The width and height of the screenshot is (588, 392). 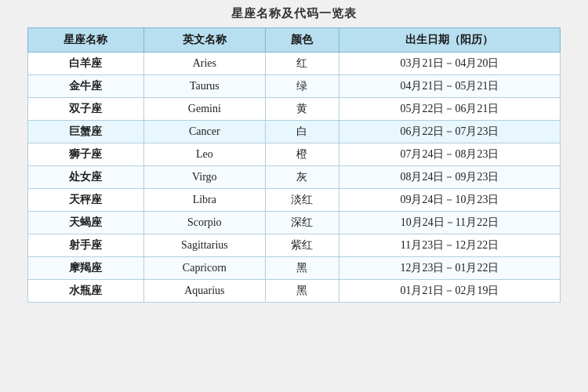 What do you see at coordinates (86, 132) in the screenshot?
I see `cell-3-0: 巨蟹座` at bounding box center [86, 132].